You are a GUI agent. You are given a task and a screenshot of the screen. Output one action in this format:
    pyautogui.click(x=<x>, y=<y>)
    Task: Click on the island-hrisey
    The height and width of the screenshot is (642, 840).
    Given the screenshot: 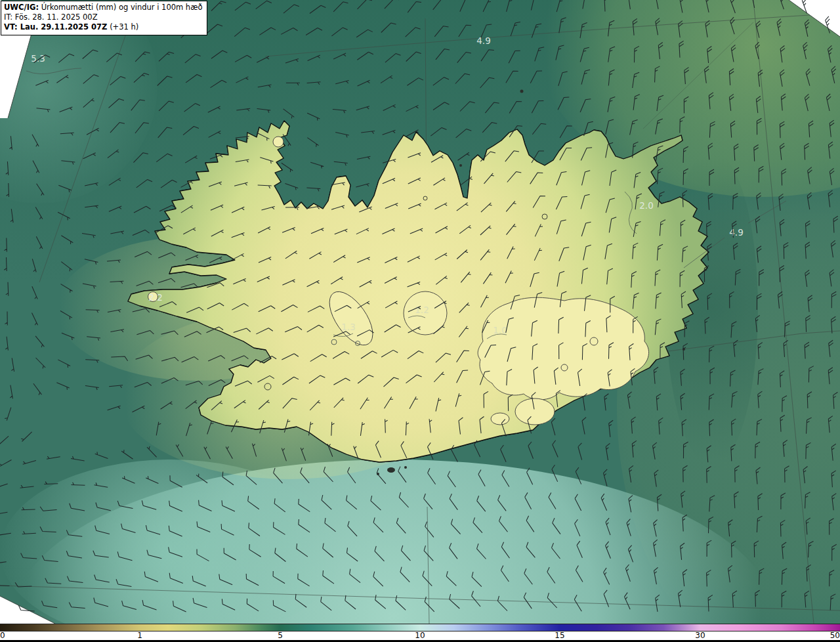 What is the action you would take?
    pyautogui.click(x=461, y=165)
    